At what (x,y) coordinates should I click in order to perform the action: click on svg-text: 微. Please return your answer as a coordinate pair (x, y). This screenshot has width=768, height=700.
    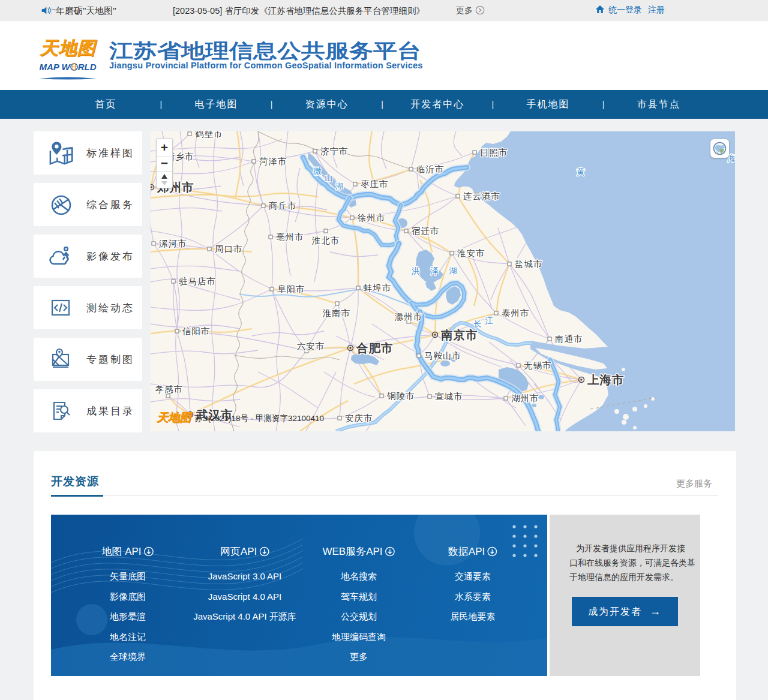
    Looking at the image, I should click on (317, 172).